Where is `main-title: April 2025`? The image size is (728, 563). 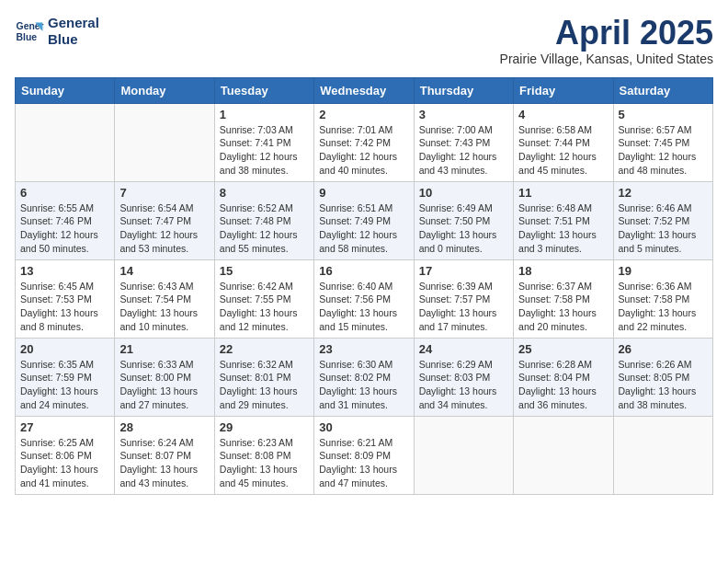 main-title: April 2025 is located at coordinates (607, 33).